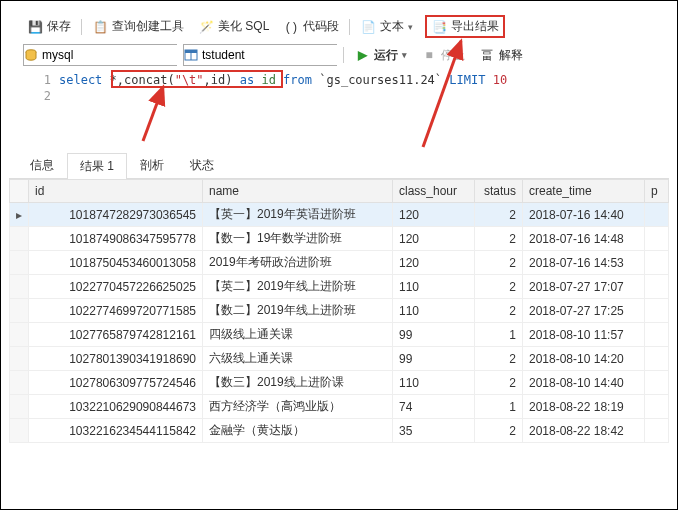 This screenshot has width=678, height=510. I want to click on column-status: status, so click(499, 192).